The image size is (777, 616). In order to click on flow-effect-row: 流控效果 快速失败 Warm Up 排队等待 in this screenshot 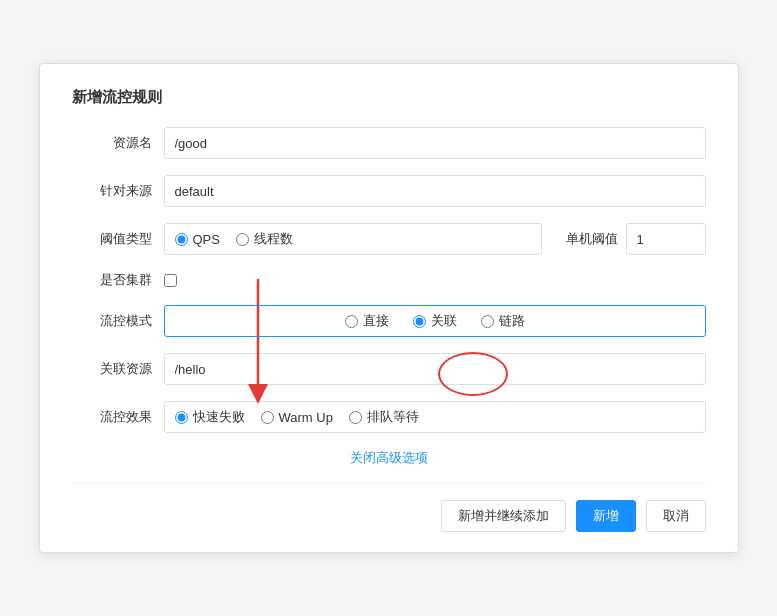, I will do `click(389, 417)`.